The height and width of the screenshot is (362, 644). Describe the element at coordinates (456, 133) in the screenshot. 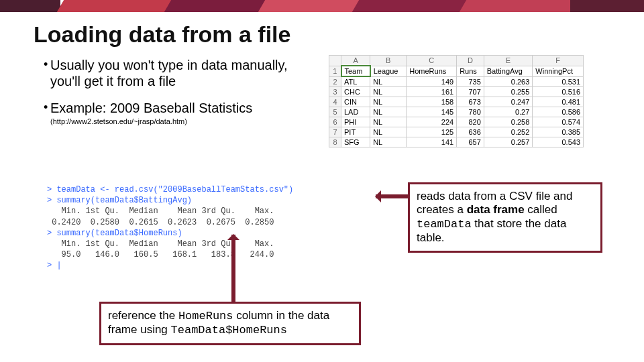

I see `data-row: 7PITNL1256360.2520.385` at that location.